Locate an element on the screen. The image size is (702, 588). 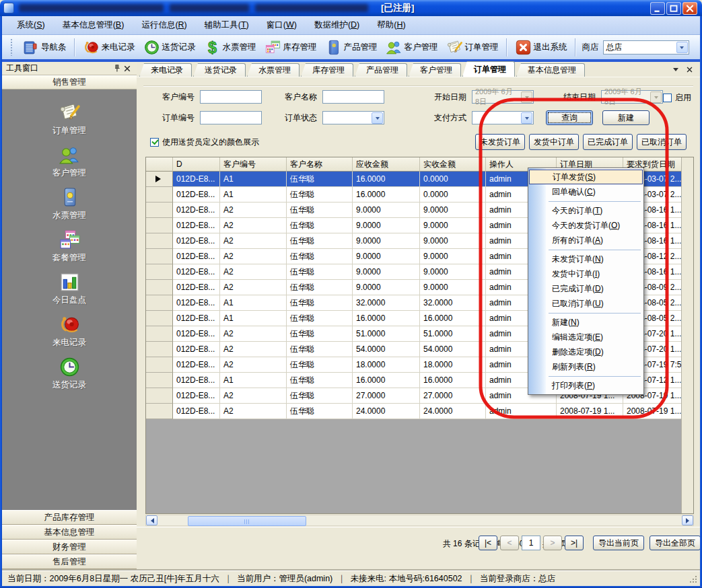
customer-no-input is located at coordinates (231, 97).